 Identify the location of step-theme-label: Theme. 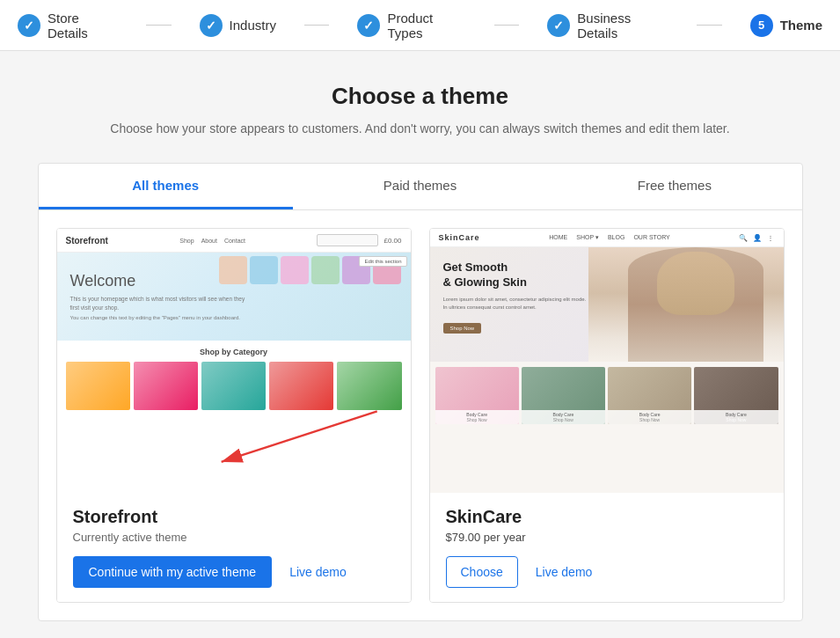
(801, 25).